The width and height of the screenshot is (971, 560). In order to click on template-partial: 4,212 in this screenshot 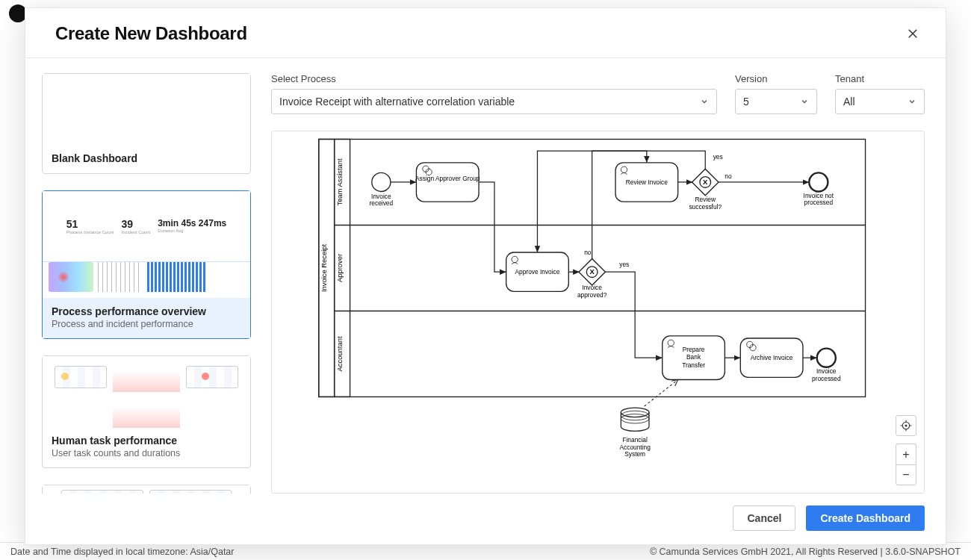, I will do `click(146, 489)`.